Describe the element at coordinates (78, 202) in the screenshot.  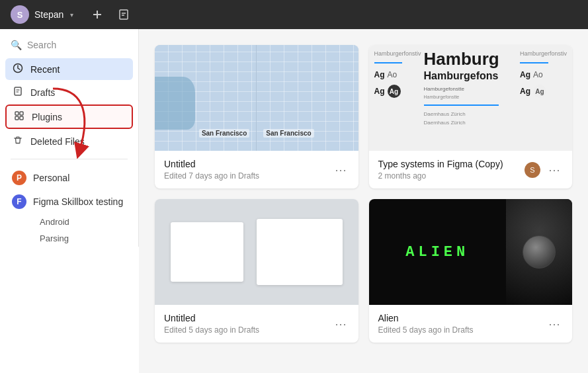
I see `skillbox-label: Figma Skillbox testing` at that location.